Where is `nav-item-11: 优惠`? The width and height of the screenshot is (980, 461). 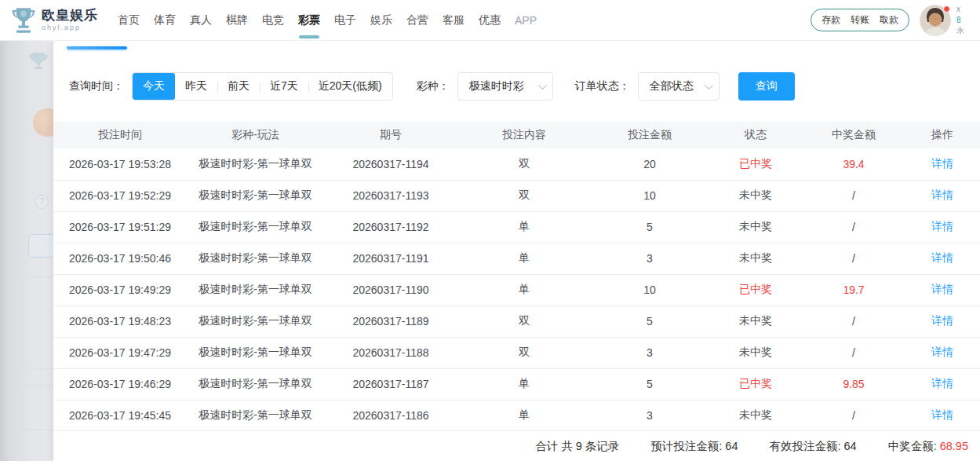
nav-item-11: 优惠 is located at coordinates (490, 20).